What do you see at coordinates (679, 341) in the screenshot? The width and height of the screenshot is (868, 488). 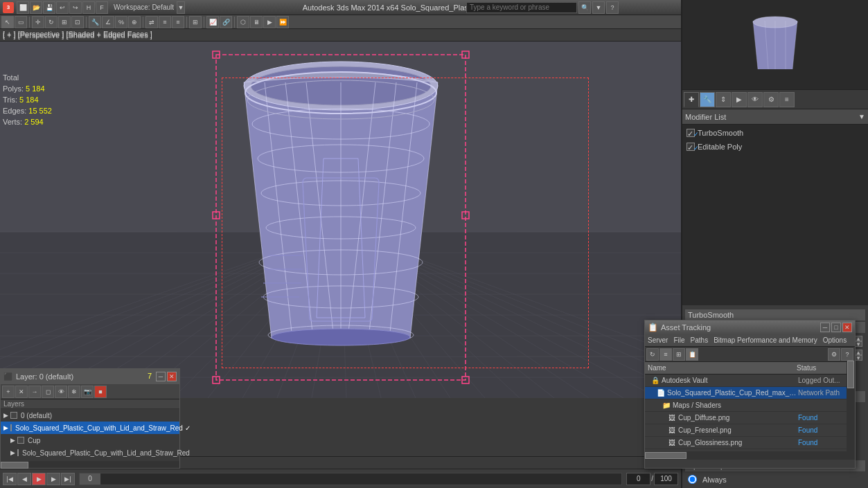 I see `at-menu-file: File` at bounding box center [679, 341].